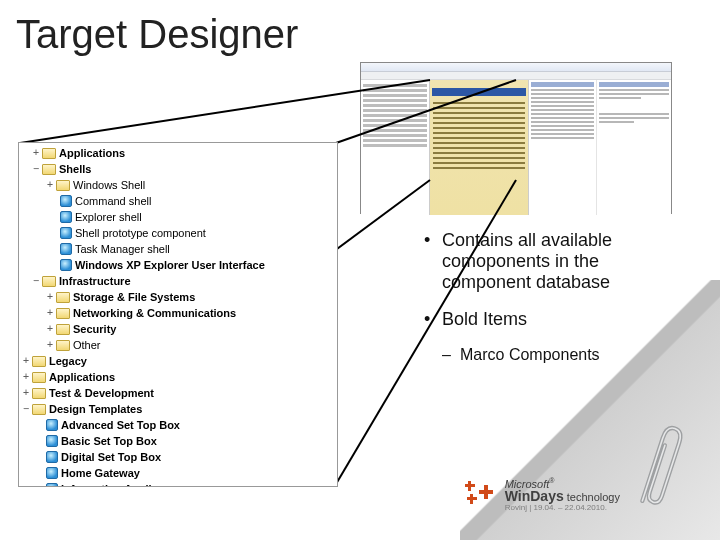 This screenshot has height=540, width=720. What do you see at coordinates (179, 441) in the screenshot?
I see `tree-item-basic-stb: Basic Set Top Box` at bounding box center [179, 441].